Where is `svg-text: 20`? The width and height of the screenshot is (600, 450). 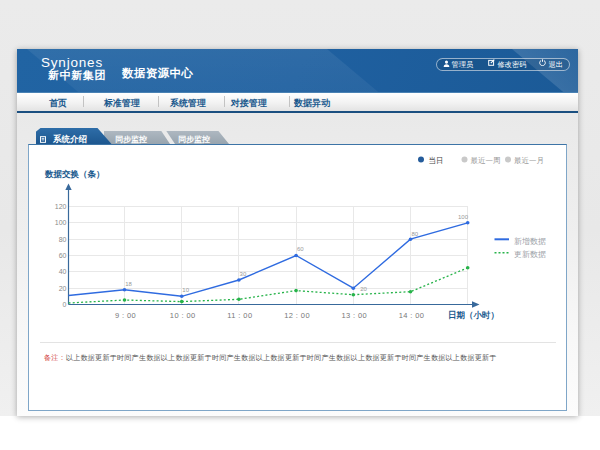
svg-text: 20 is located at coordinates (364, 289).